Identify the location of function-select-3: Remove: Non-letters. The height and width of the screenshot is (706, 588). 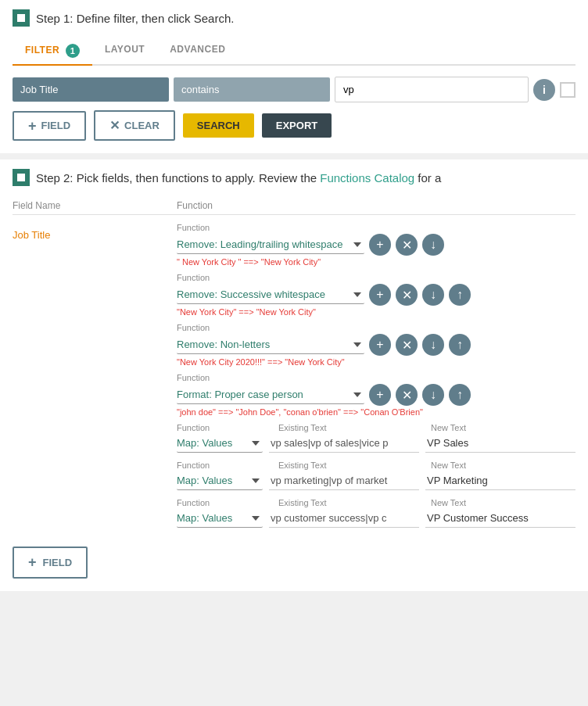
(271, 345).